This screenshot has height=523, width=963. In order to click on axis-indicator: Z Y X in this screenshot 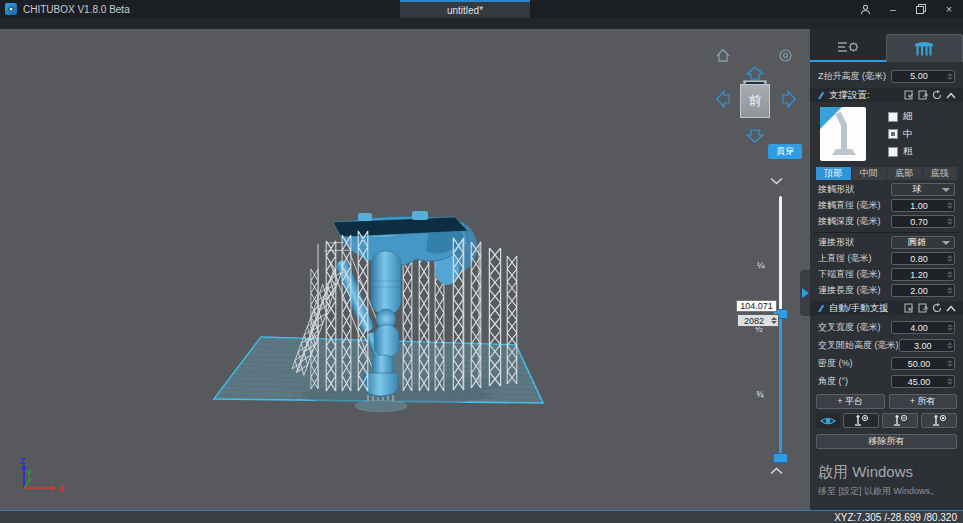, I will do `click(40, 477)`.